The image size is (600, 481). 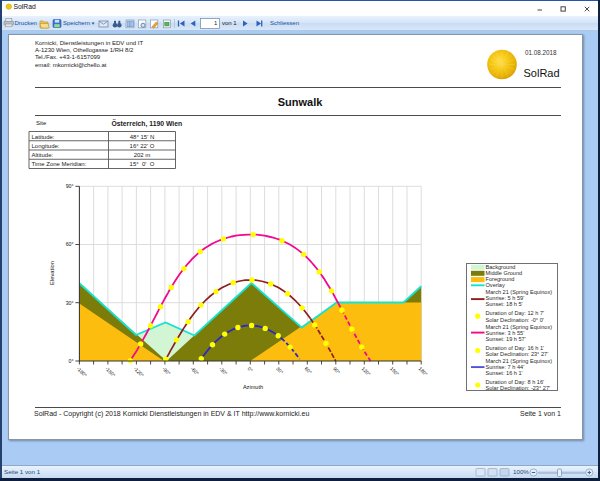 What do you see at coordinates (110, 372) in the screenshot?
I see `svg-text: -150°` at bounding box center [110, 372].